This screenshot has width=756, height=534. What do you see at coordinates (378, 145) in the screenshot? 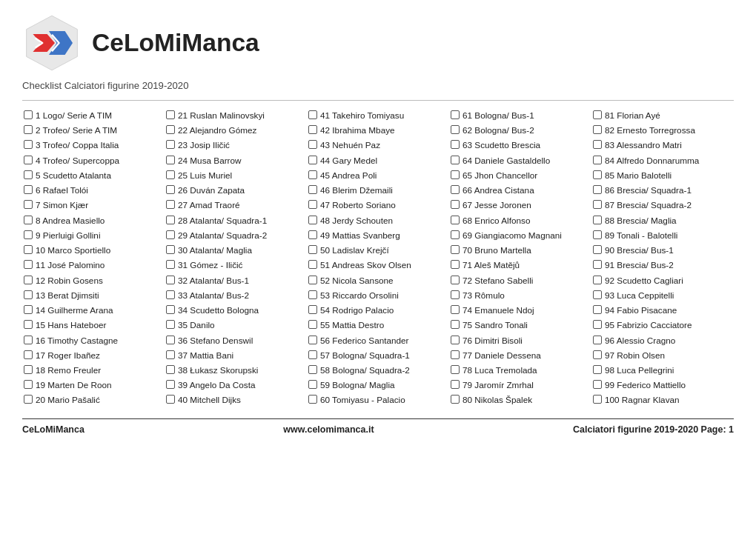
I see `list-item: 43 Nehuén Paz` at bounding box center [378, 145].